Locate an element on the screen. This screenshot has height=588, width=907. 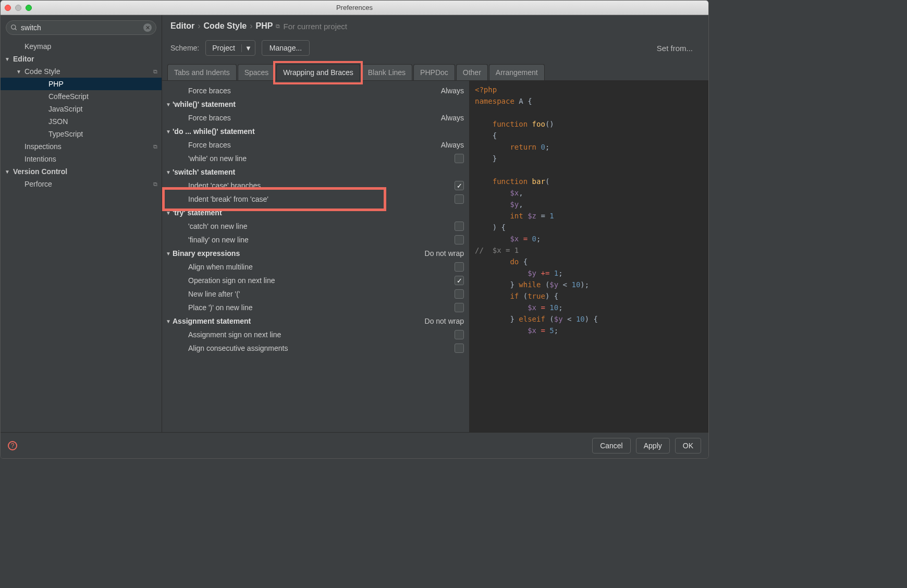
option-row: Operation sign on next line is located at coordinates (316, 280).